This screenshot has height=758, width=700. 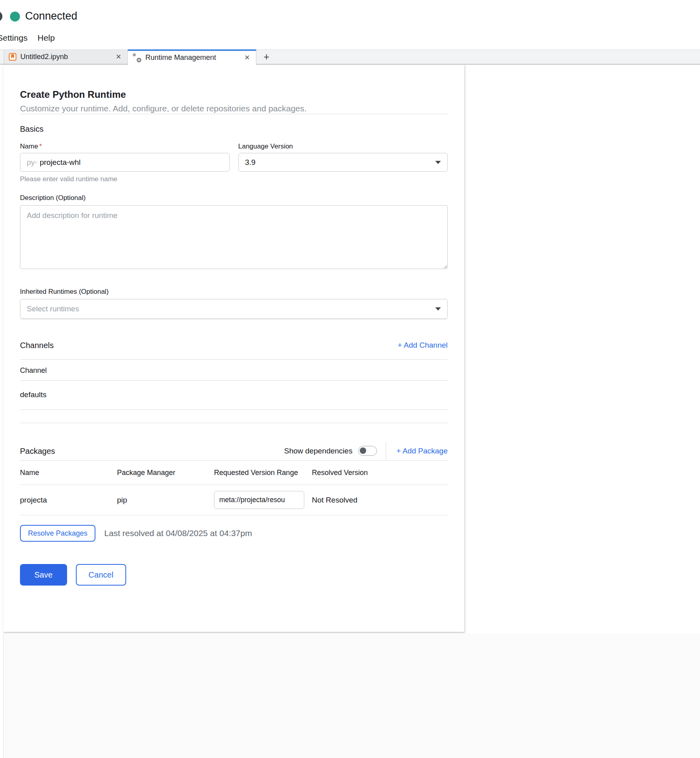 What do you see at coordinates (69, 473) in the screenshot?
I see `column-header-name: Name` at bounding box center [69, 473].